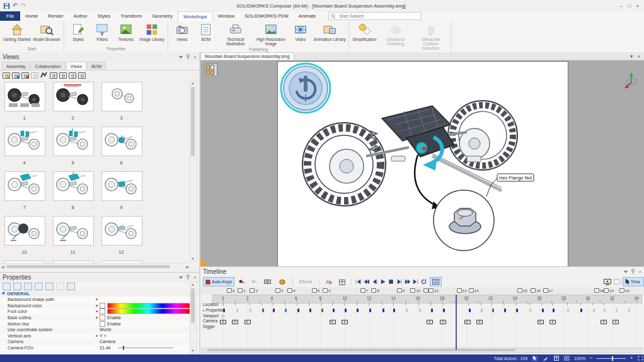  I want to click on camera-marker-1: 1, so click(241, 291).